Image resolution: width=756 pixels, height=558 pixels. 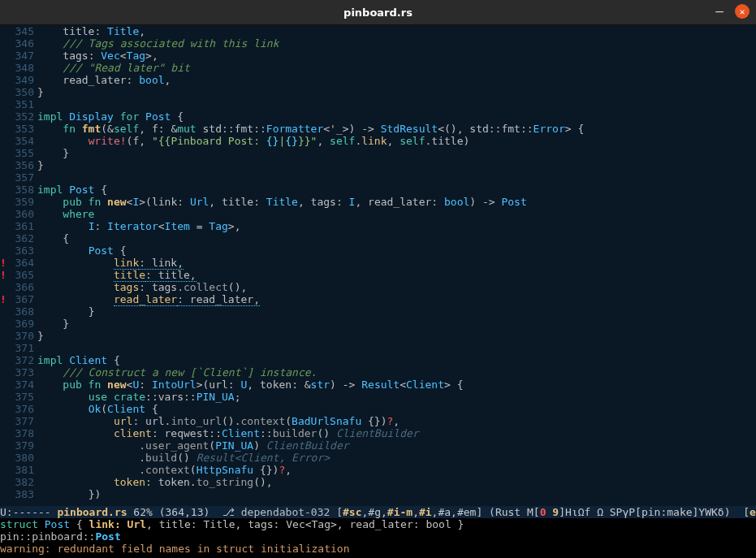 I want to click on code-content: /// Construct a new [`Client`] instance., so click(x=396, y=372).